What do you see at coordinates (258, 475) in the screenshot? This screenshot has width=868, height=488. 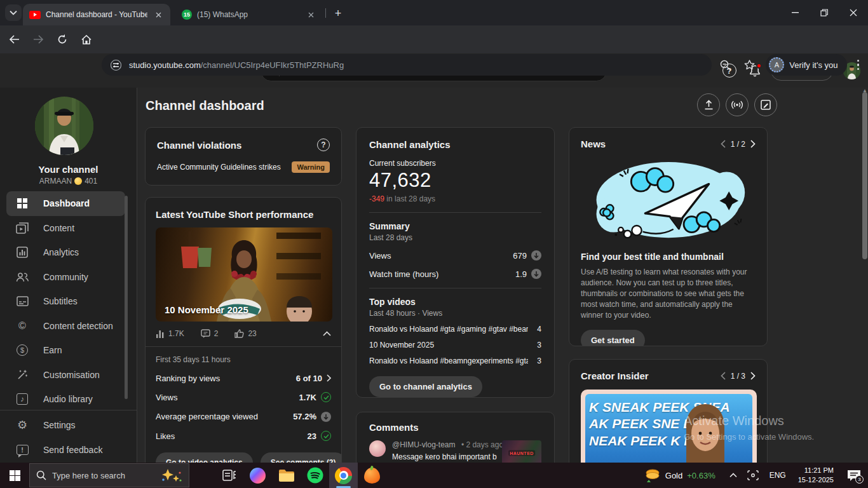 I see `copilot-app-icon` at bounding box center [258, 475].